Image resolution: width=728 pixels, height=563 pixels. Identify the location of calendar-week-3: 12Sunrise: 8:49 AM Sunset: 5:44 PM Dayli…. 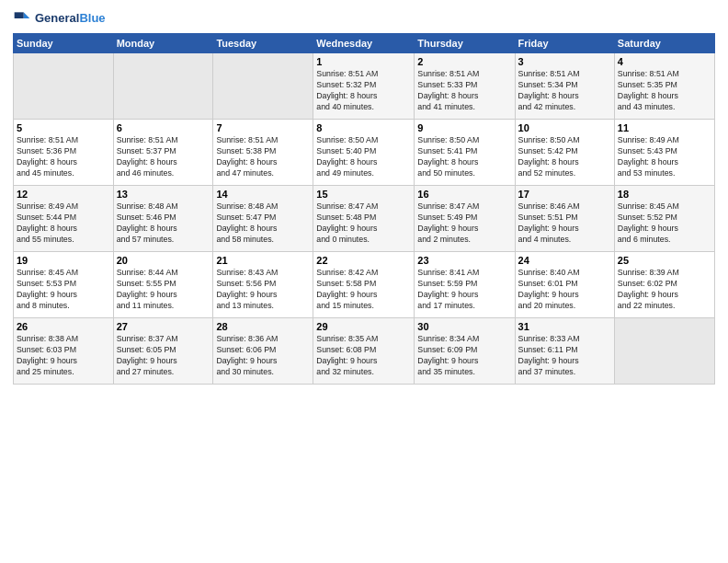
(364, 219).